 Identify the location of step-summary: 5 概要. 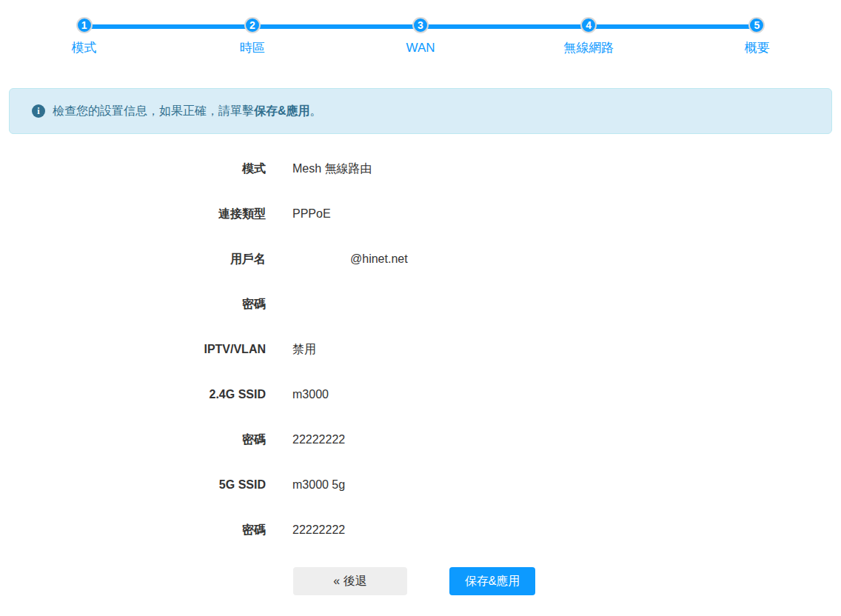
(757, 37).